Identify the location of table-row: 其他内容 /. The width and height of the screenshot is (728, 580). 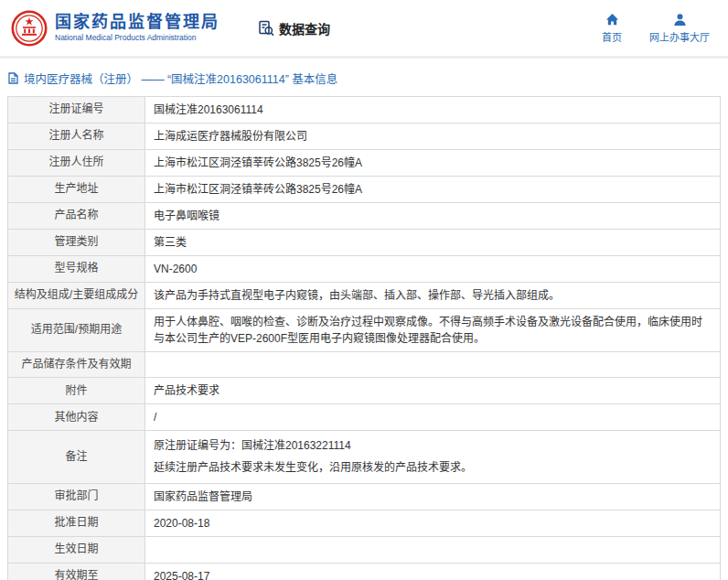
(364, 417).